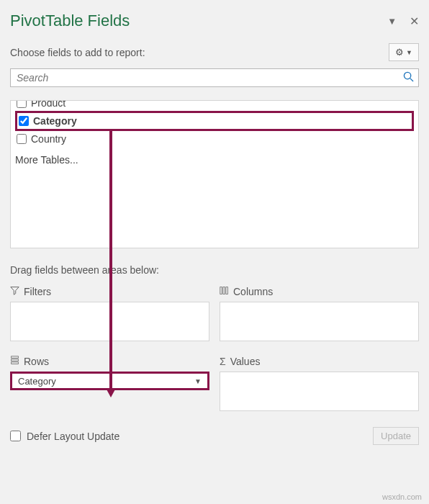 The image size is (429, 504). I want to click on field-item-product: Product, so click(214, 105).